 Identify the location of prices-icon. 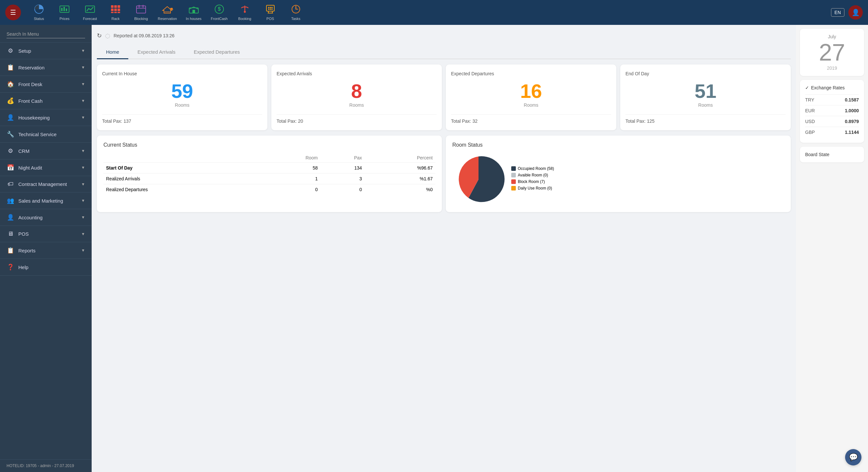
(65, 10).